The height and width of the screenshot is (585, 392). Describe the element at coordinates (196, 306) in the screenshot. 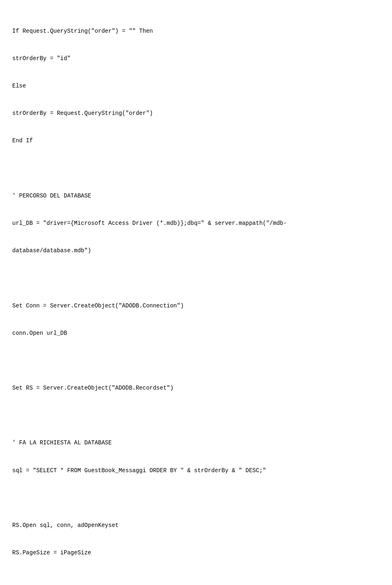

I see `code-line-9: Set Conn = Server.CreateObject("ADODB.Co…` at that location.